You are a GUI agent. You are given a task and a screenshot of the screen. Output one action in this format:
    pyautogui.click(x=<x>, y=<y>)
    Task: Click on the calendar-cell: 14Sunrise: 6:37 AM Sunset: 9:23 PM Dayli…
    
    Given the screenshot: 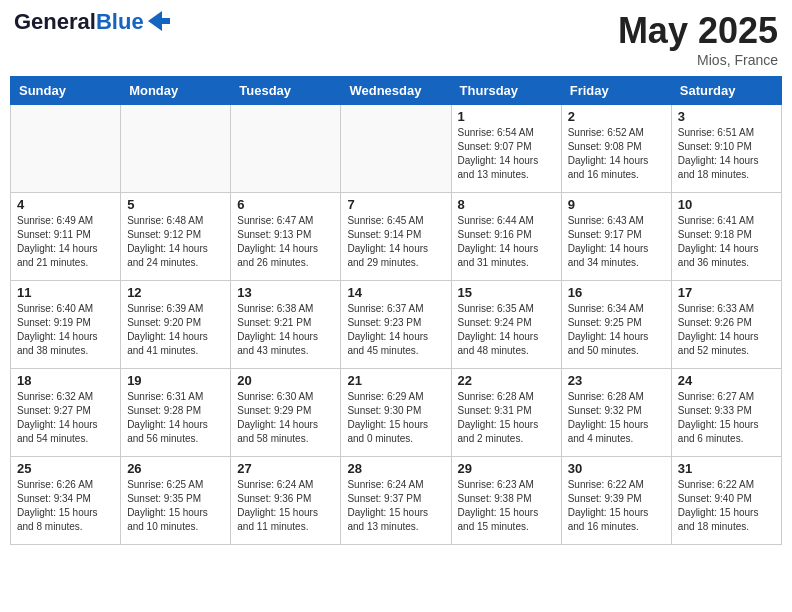 What is the action you would take?
    pyautogui.click(x=396, y=325)
    